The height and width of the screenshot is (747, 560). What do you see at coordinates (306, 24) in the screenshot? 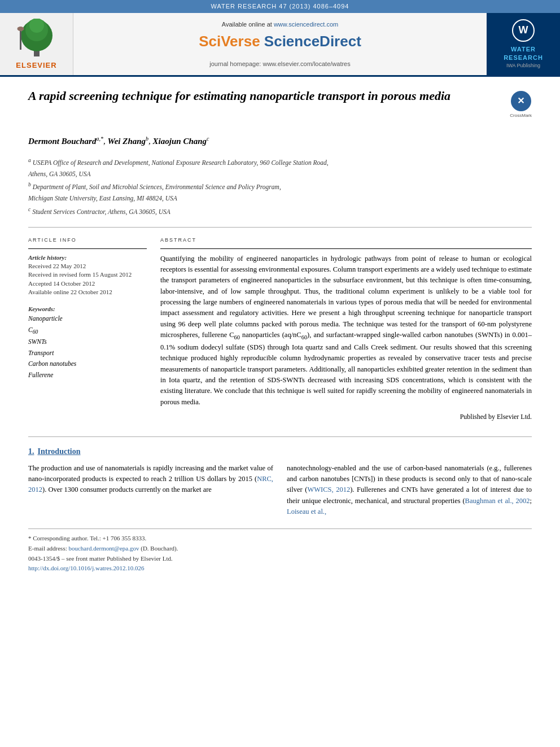
I see `sciverse-url: www.sciencedirect.com` at bounding box center [306, 24].